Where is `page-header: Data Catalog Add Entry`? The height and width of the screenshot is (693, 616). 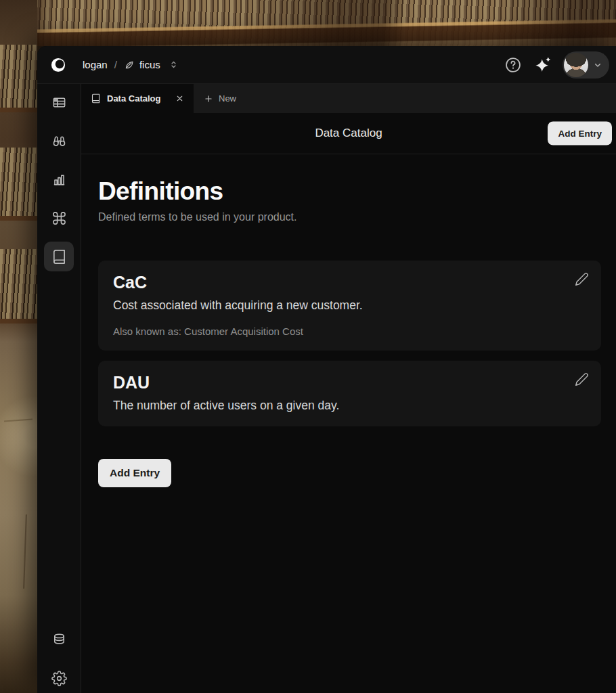
page-header: Data Catalog Add Entry is located at coordinates (349, 134).